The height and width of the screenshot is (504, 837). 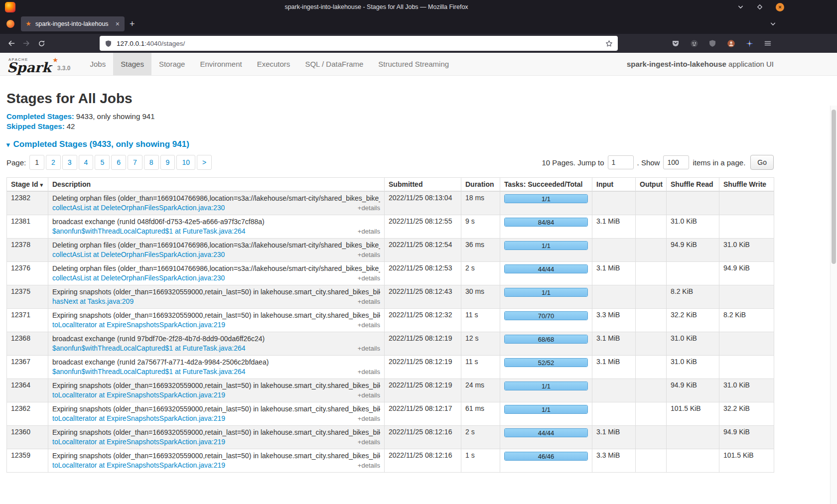 I want to click on account-avatar-icon, so click(x=731, y=43).